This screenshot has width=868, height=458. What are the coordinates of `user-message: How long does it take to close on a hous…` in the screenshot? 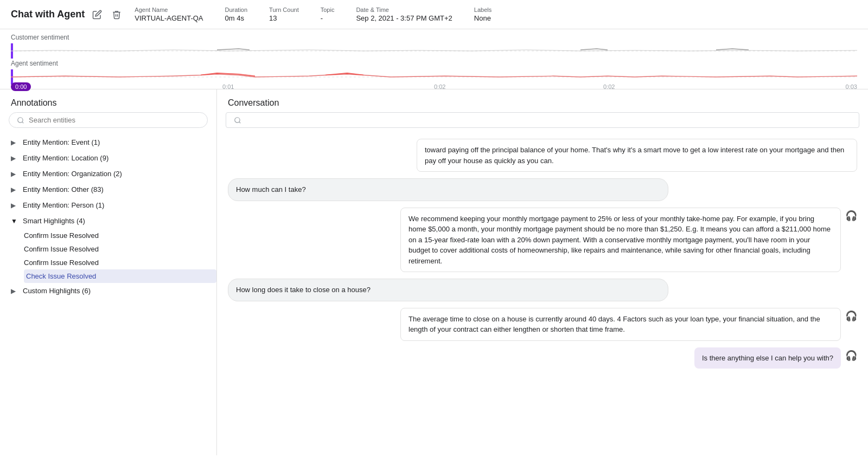 It's located at (448, 290).